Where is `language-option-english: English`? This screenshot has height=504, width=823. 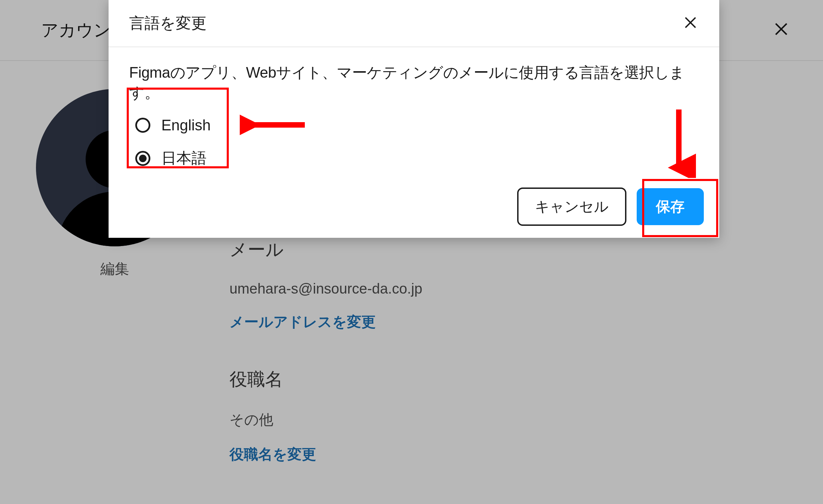
language-option-english: English is located at coordinates (417, 125).